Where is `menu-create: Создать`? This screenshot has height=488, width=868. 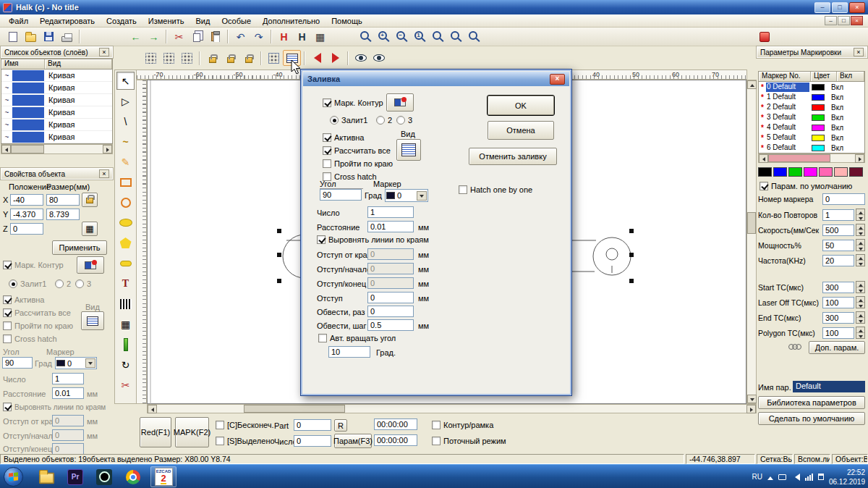
menu-create: Создать is located at coordinates (122, 21).